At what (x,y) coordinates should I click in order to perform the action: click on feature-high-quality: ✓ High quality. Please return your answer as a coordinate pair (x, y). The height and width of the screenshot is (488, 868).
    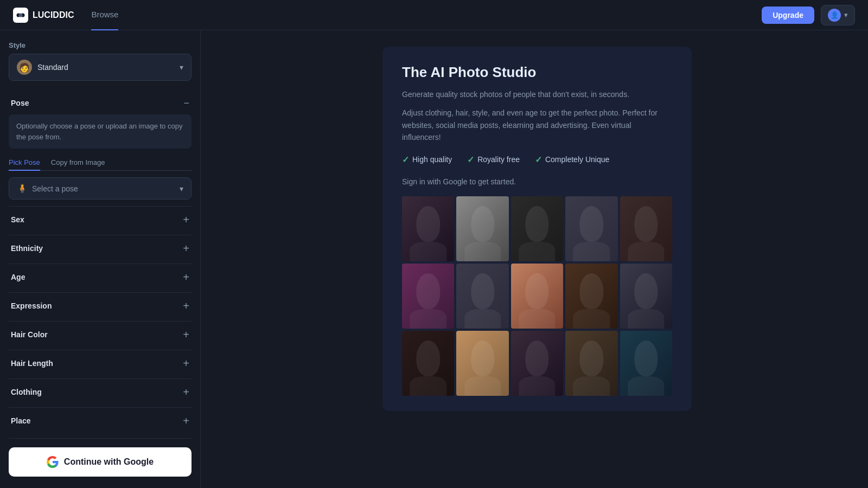
    Looking at the image, I should click on (427, 159).